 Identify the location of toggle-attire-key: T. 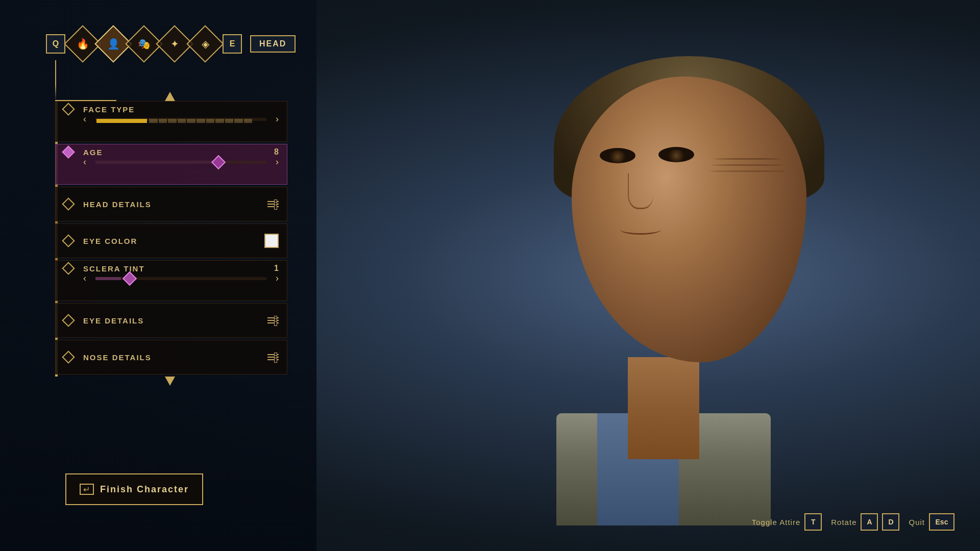
(813, 522).